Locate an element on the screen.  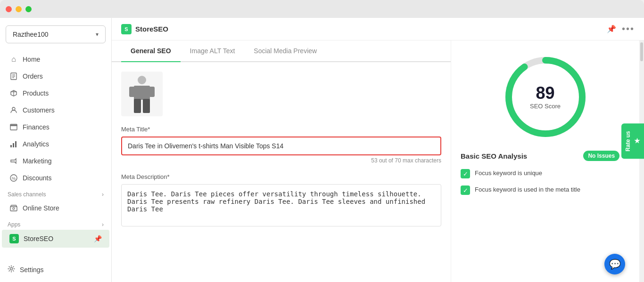
sidebar-item-finances: Finances is located at coordinates (56, 127).